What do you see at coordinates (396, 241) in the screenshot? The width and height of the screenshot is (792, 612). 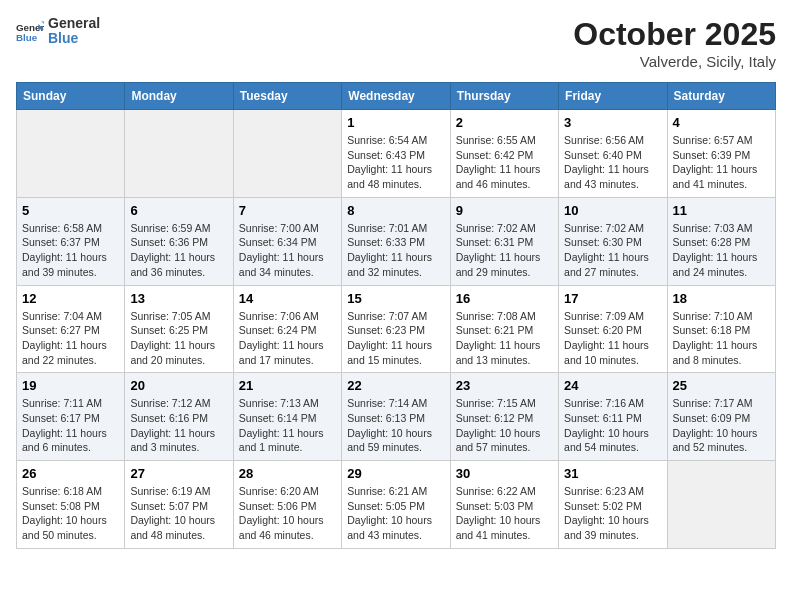 I see `calendar-week-2: 5Sunrise: 6:58 AM Sunset: 6:37 PM Daylig…` at bounding box center [396, 241].